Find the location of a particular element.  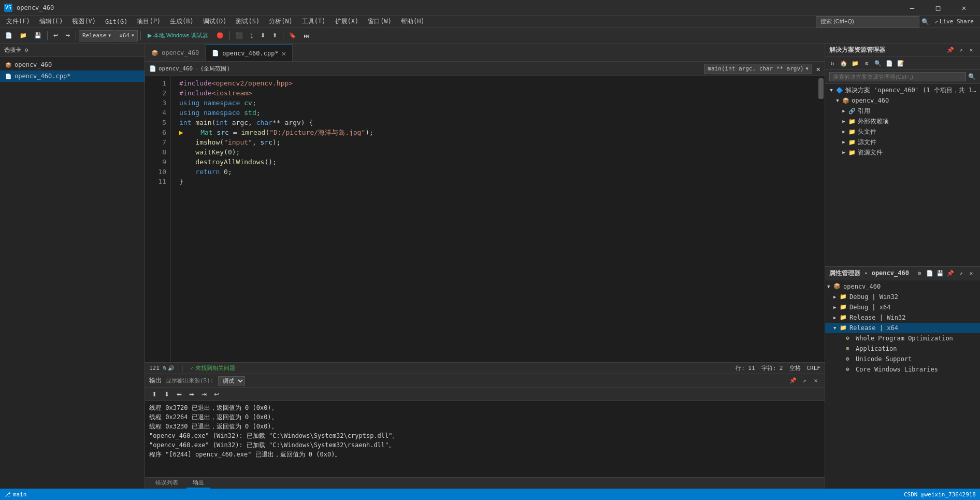

tab-output: 输出 is located at coordinates (198, 483).